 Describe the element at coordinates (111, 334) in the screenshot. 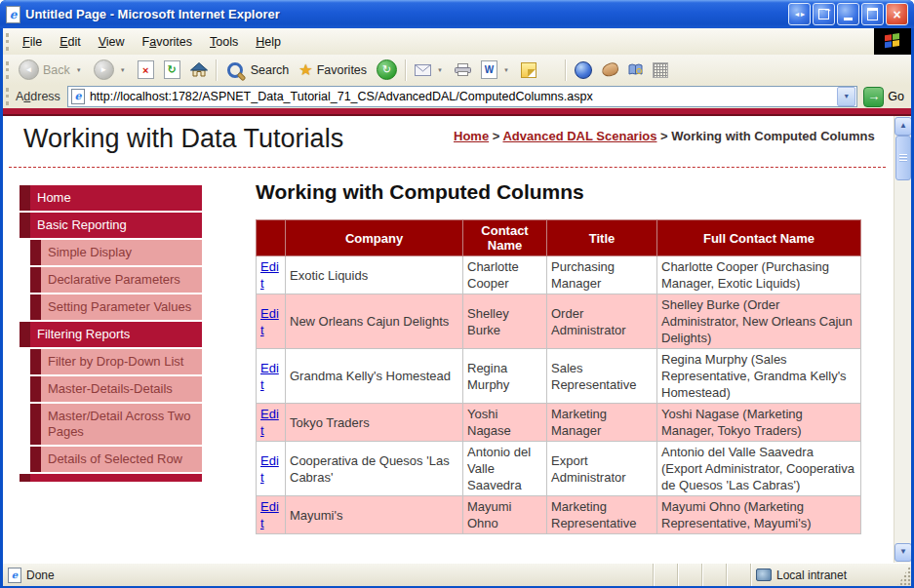

I see `sidebar-item-filtering-reports: Filtering Reports` at that location.